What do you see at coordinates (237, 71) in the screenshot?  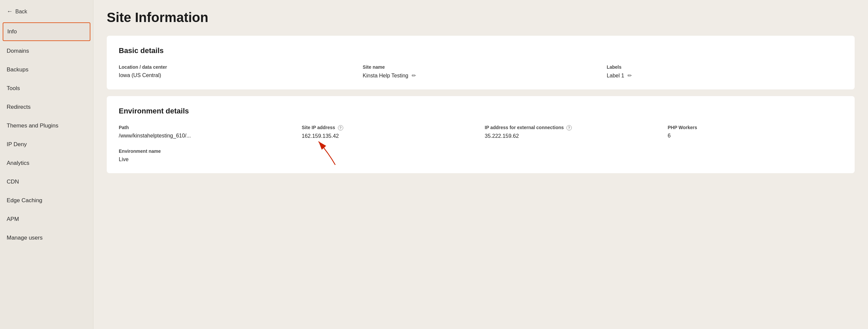 I see `location-col: Location / data center Iowa (US Central)` at bounding box center [237, 71].